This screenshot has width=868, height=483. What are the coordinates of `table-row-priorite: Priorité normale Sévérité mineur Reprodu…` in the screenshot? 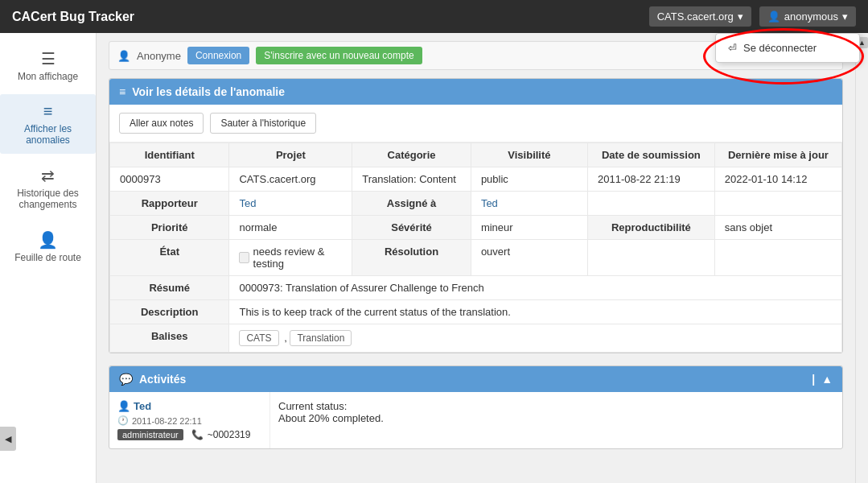 It's located at (476, 228).